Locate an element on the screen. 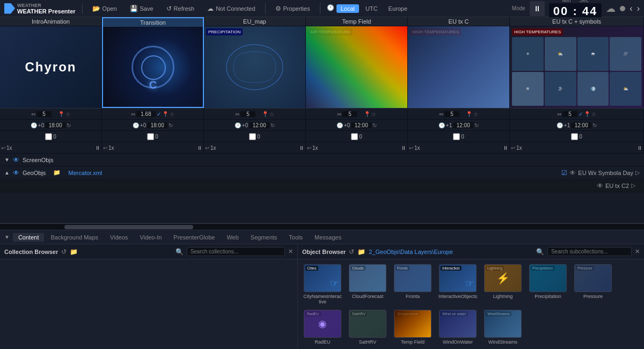 The width and height of the screenshot is (644, 349). collection-search-input is located at coordinates (236, 251).